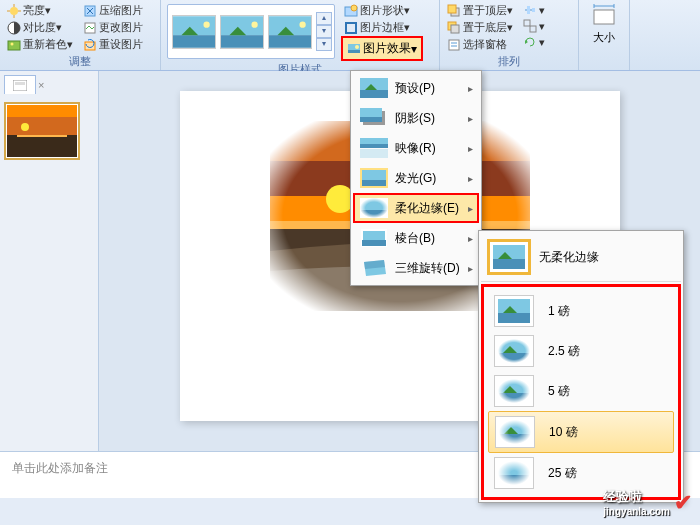 The image size is (700, 525). What do you see at coordinates (251, 32) in the screenshot?
I see `picture-styles-gallery: ▴▾▾` at bounding box center [251, 32].